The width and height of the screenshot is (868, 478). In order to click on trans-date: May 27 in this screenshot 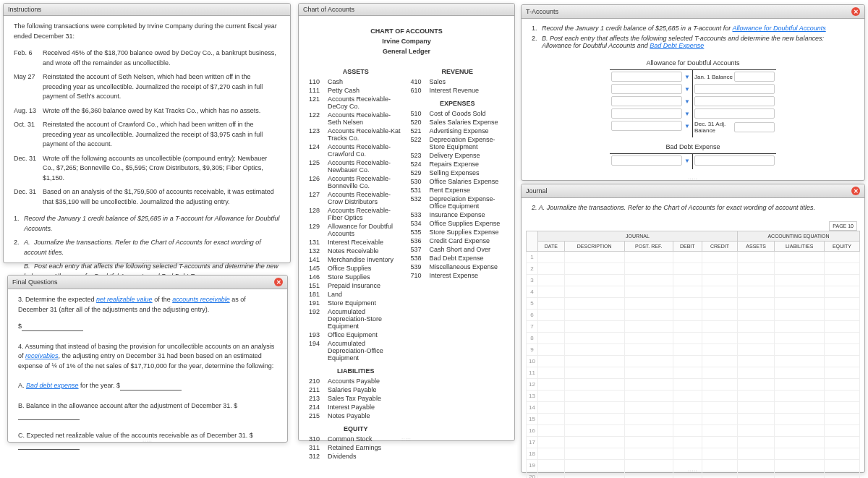, I will do `click(28, 87)`.